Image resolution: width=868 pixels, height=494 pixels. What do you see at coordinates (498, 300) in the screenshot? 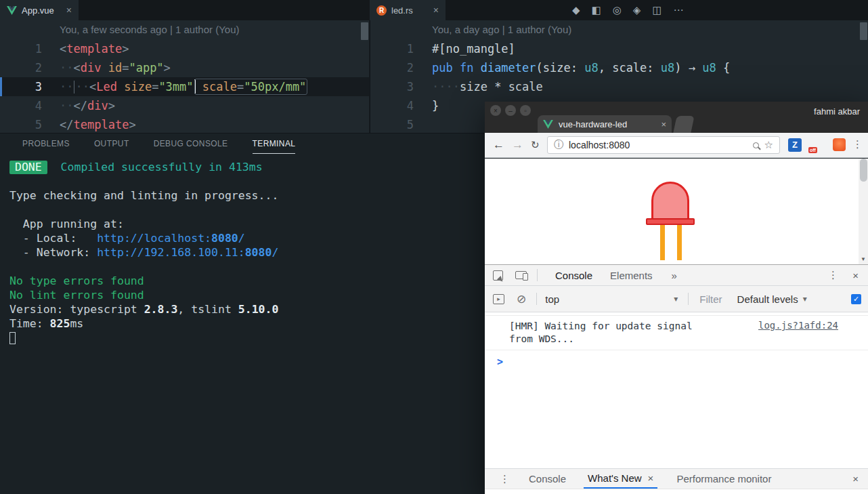
I see `console-sidebar-icon: ▸` at bounding box center [498, 300].